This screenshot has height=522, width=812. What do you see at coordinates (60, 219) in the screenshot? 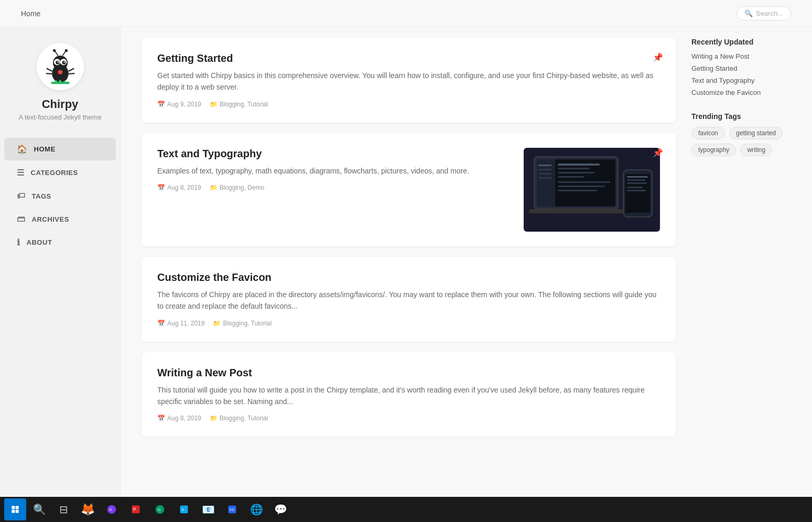
I see `sidebar-item-archives: 🗃 ARCHIVES` at bounding box center [60, 219].